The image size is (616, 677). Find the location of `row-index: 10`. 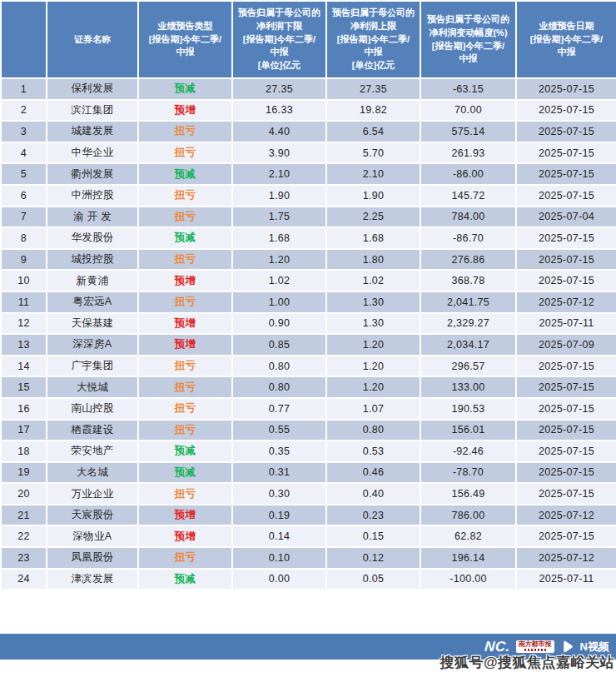

row-index: 10 is located at coordinates (23, 281).